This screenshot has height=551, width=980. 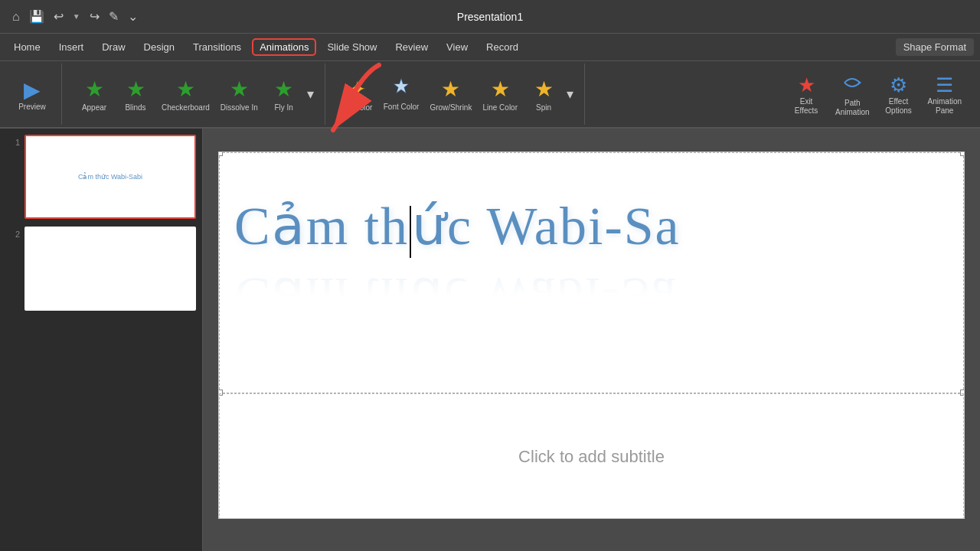 What do you see at coordinates (458, 227) in the screenshot?
I see `main-title: Cảm thức Wabi-Sa` at bounding box center [458, 227].